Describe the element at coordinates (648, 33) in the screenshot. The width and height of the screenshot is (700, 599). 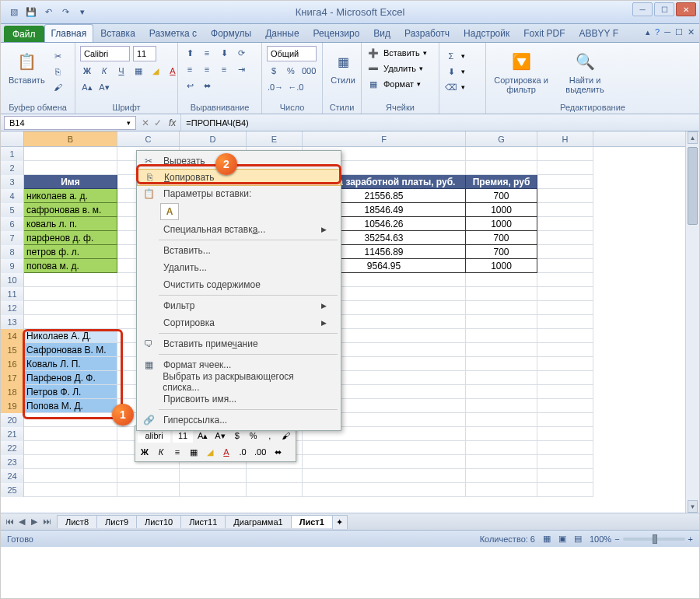
I see `ribbon-minimize-icon: ▴` at that location.